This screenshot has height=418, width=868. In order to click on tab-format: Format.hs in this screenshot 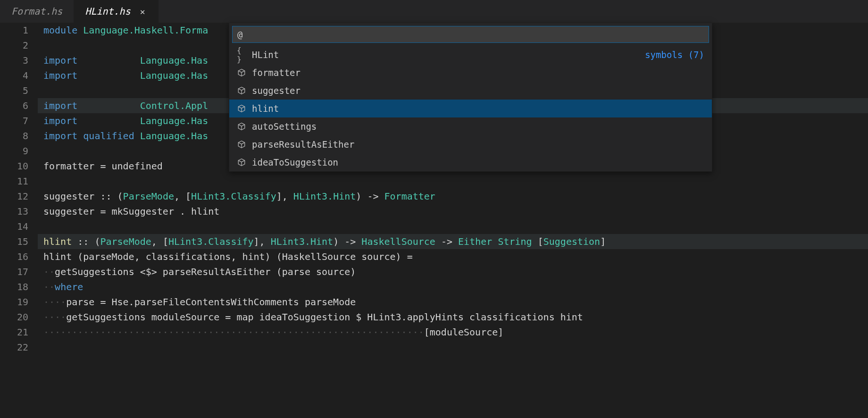, I will do `click(37, 11)`.